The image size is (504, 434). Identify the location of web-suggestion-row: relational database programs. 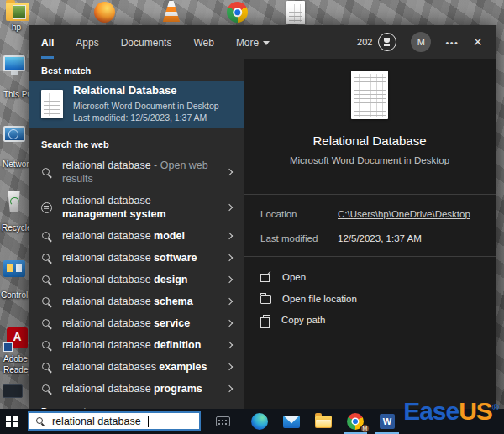
(136, 389).